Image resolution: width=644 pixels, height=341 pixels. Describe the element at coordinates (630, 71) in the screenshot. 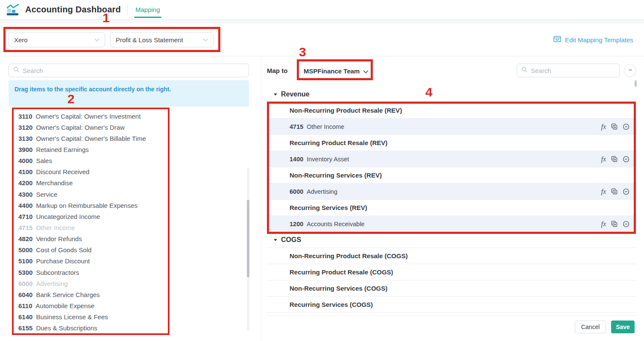

I see `collapse-all-button` at that location.